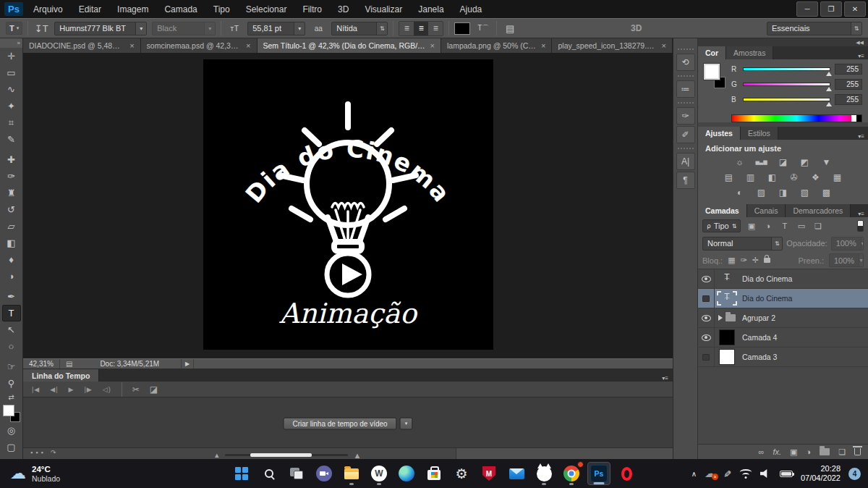  Describe the element at coordinates (12, 297) in the screenshot. I see `pen-tool: ✒` at that location.